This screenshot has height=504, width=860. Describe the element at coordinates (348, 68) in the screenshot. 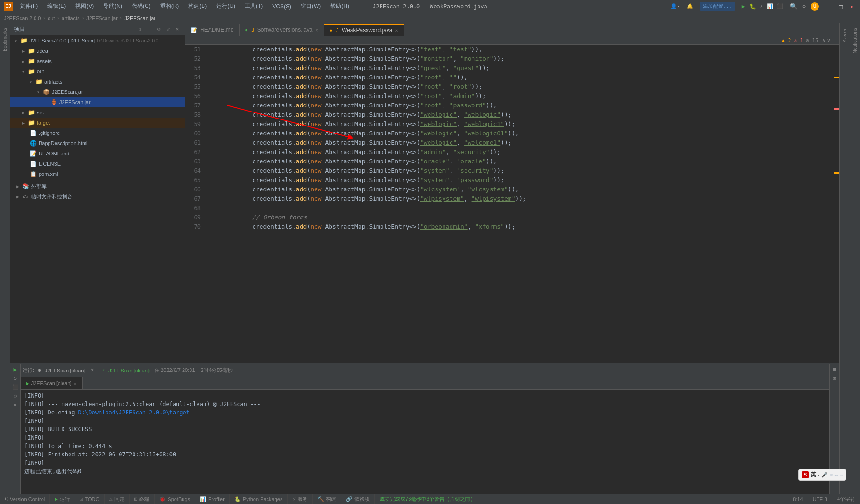

I see `line-content-53: credentials.add(new AbstractMap.SimpleEn…` at that location.